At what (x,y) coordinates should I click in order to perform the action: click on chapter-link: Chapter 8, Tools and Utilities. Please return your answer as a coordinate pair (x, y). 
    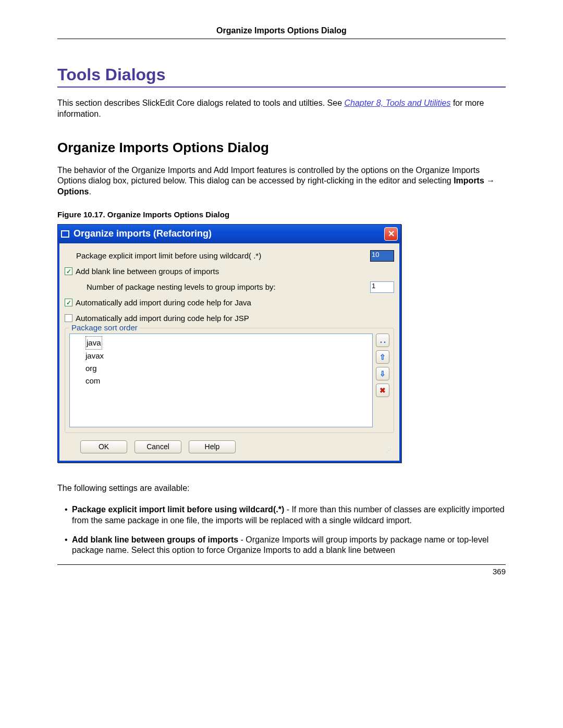
    Looking at the image, I should click on (398, 103).